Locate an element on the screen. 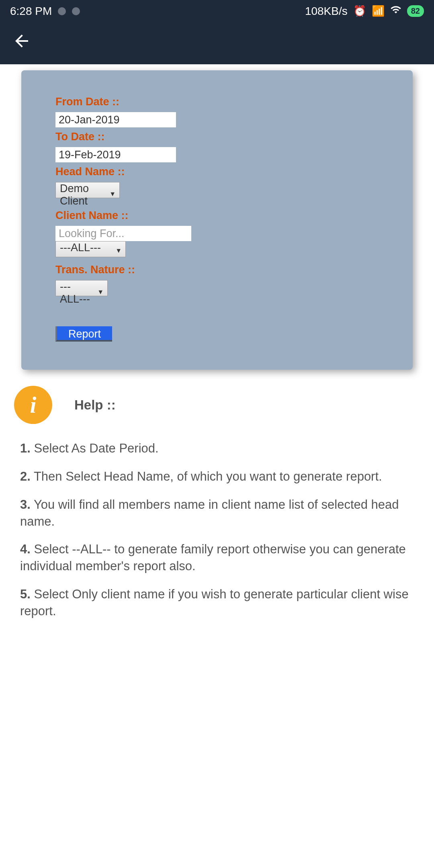 The height and width of the screenshot is (868, 434). help-item: 5. Select Only client name if you wish t… is located at coordinates (217, 603).